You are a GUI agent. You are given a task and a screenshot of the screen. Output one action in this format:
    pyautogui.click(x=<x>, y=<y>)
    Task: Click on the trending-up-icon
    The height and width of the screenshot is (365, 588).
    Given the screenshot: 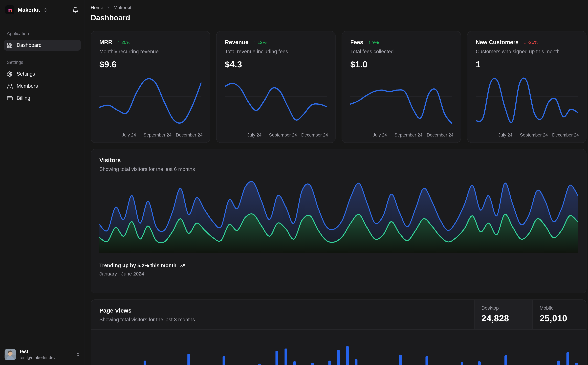 What is the action you would take?
    pyautogui.click(x=182, y=266)
    